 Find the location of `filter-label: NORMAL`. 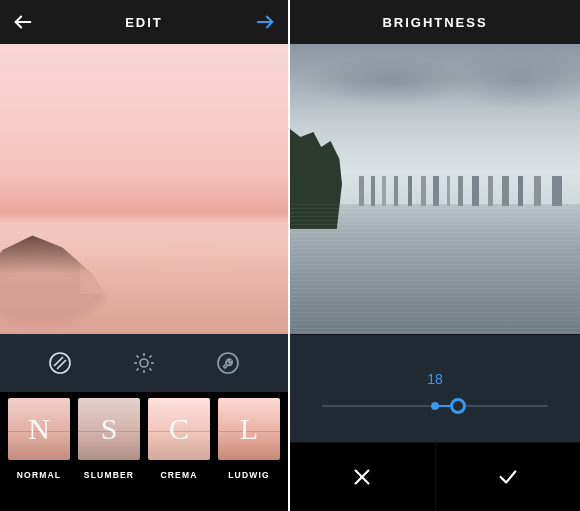

filter-label: NORMAL is located at coordinates (40, 475).